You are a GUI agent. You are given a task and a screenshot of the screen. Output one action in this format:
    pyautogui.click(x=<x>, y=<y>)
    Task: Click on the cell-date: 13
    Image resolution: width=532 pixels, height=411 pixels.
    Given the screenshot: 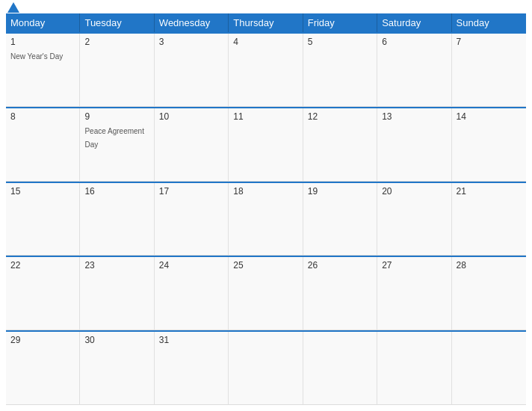 What is the action you would take?
    pyautogui.click(x=414, y=117)
    